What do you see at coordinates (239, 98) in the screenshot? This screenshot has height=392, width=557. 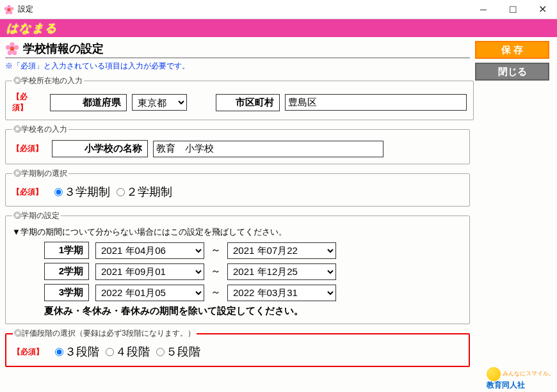 I see `location-fieldset: ◎学校所在地の入力 【必須】 都道府県 東京都 市区町村` at bounding box center [239, 98].